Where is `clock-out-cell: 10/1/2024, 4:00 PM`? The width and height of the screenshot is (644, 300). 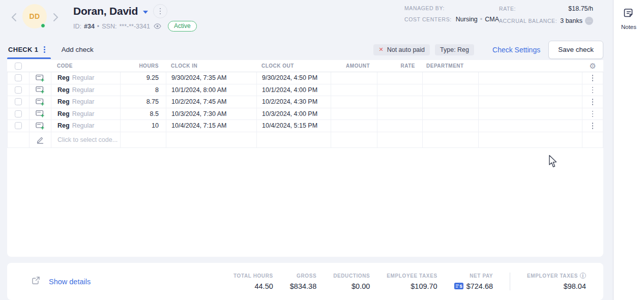 clock-out-cell: 10/1/2024, 4:00 PM is located at coordinates (294, 91).